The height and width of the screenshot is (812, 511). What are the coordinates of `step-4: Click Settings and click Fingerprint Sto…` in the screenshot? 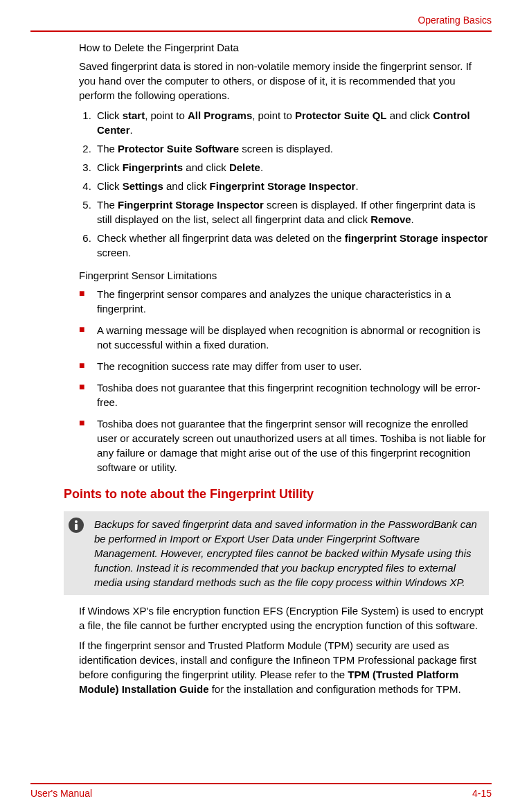 It's located at (292, 186).